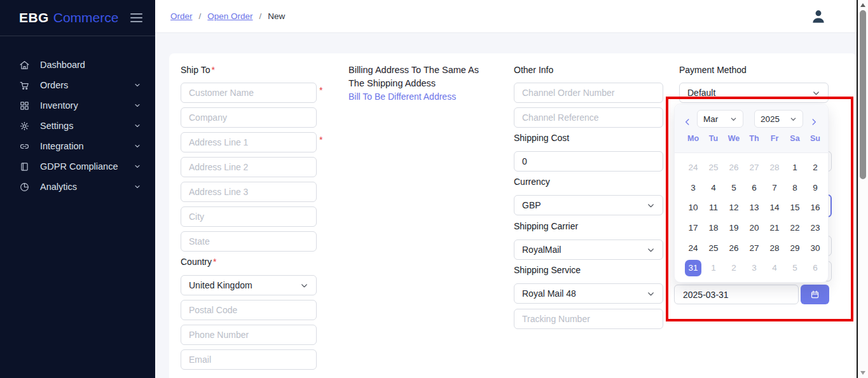 The image size is (868, 378). What do you see at coordinates (78, 146) in the screenshot?
I see `sidebar-item-integration: Integration` at bounding box center [78, 146].